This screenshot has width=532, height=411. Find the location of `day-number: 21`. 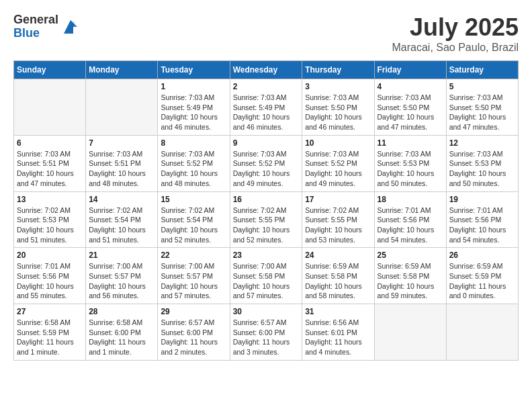

day-number: 21 is located at coordinates (122, 255).